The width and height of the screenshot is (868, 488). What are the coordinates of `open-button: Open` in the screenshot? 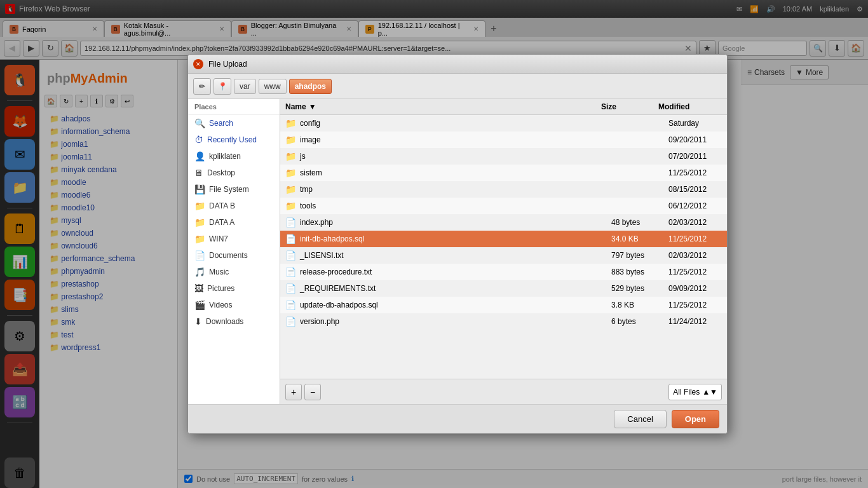 It's located at (695, 419).